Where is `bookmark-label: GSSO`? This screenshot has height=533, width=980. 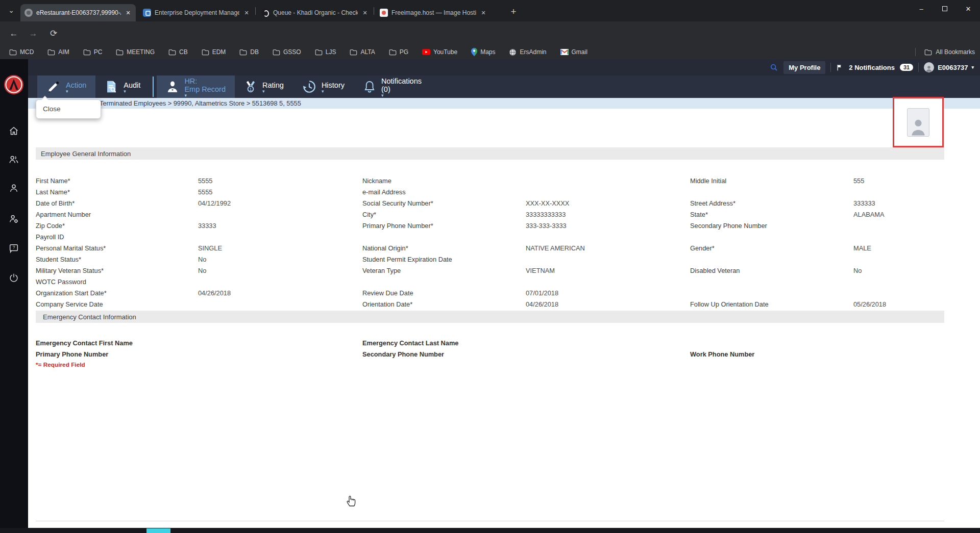 bookmark-label: GSSO is located at coordinates (292, 52).